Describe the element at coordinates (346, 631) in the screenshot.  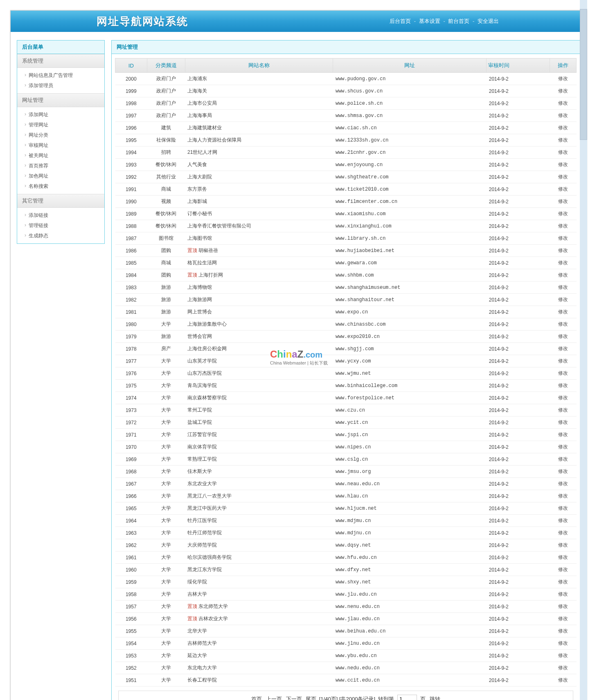
I see `table-row: 1955大学北华大学www.beihua.edu.cn2014-9-2修改` at that location.